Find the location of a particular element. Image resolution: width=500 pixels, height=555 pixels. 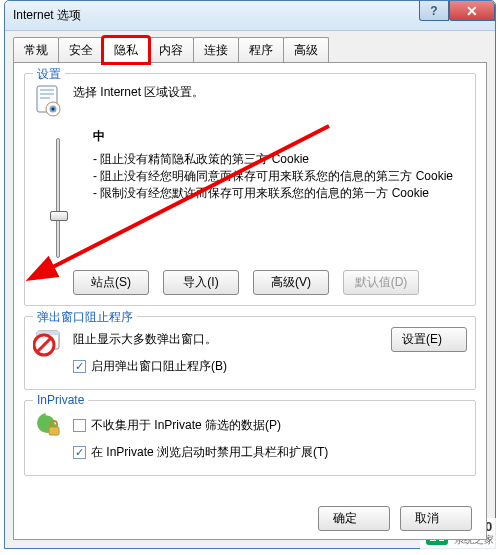

bullet-3: - 限制没有经您默许而保存可用来联系您的信息的第一方 Cookie is located at coordinates (280, 194).